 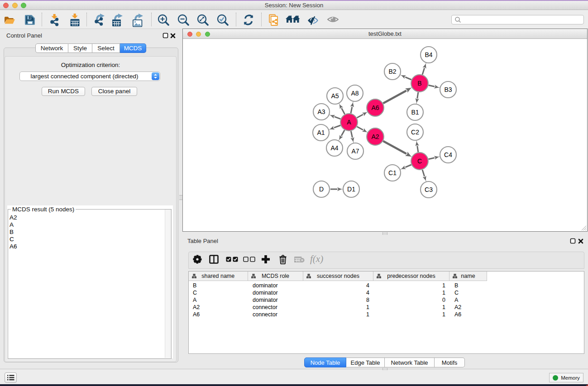 What do you see at coordinates (429, 190) in the screenshot?
I see `svg-text: C3` at bounding box center [429, 190].